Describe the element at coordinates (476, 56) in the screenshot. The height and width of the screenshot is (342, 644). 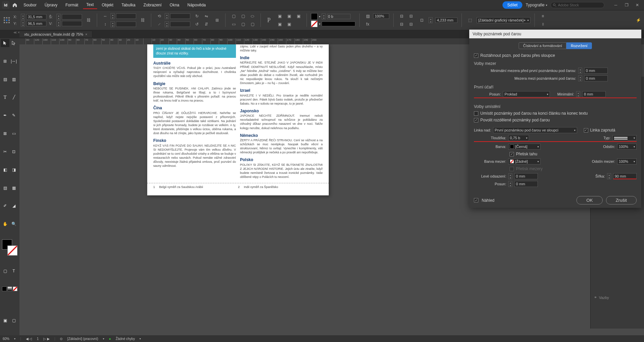
I see `span-columns-checkbox` at that location.